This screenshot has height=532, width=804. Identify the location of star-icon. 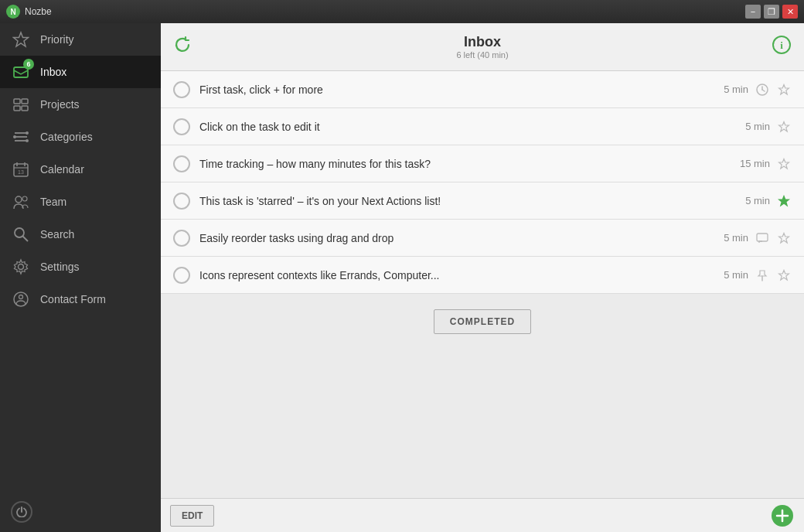
(21, 39).